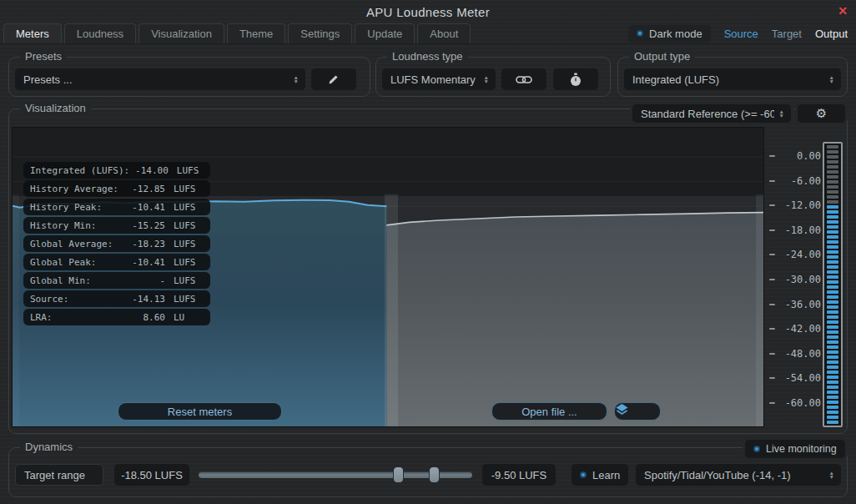  Describe the element at coordinates (831, 33) in the screenshot. I see `view-output: Output` at that location.